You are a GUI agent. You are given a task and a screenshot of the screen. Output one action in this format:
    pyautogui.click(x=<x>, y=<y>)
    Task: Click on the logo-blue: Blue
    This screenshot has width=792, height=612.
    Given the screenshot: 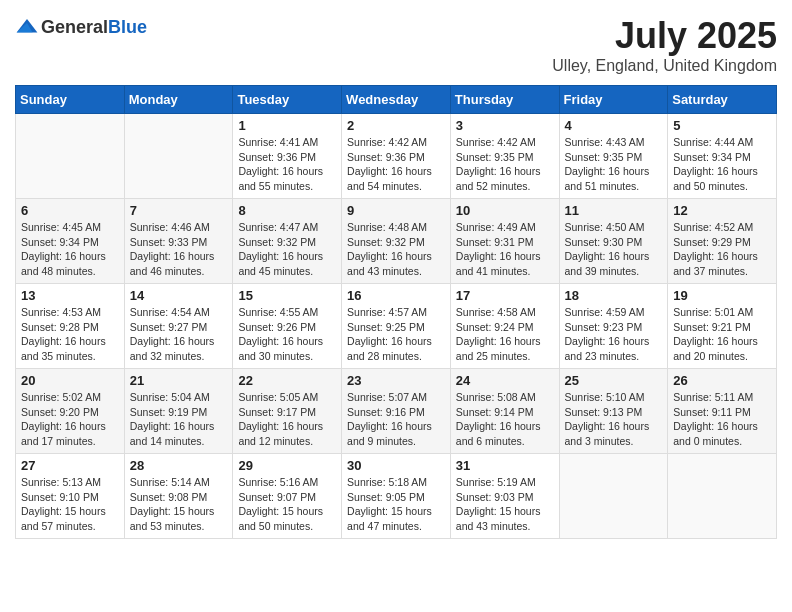 What is the action you would take?
    pyautogui.click(x=128, y=27)
    